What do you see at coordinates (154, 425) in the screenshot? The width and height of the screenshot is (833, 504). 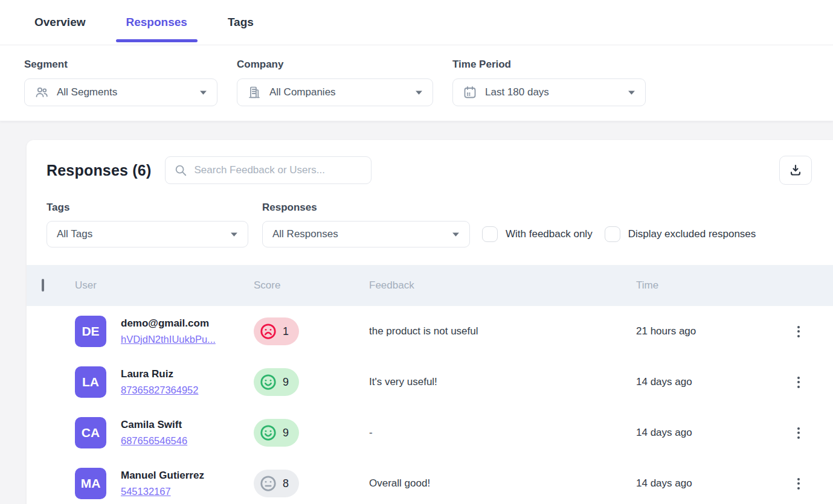 I see `user-name: Camila Swift` at bounding box center [154, 425].